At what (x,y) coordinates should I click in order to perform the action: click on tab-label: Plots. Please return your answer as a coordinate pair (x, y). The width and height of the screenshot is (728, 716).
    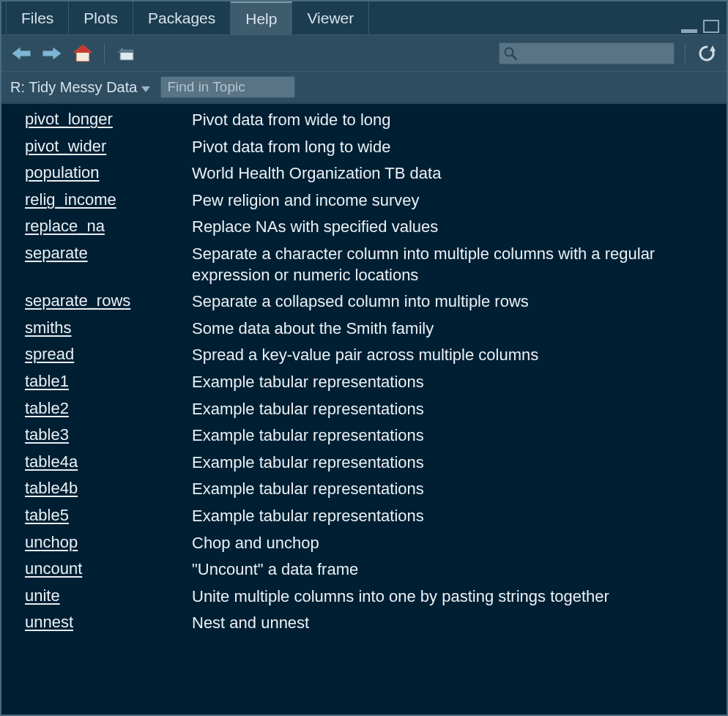
    Looking at the image, I should click on (101, 18).